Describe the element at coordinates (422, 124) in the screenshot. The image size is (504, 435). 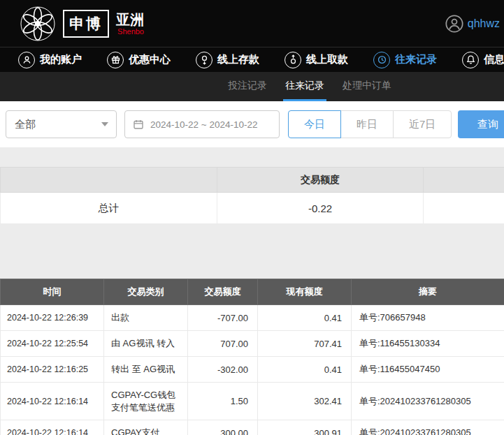
I see `last-7-days-button: 近7日` at that location.